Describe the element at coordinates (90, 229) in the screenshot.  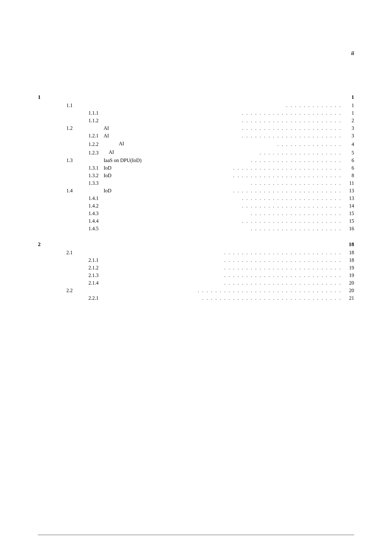
I see `toc-sub2-1-4-5: 1.4.5` at that location.